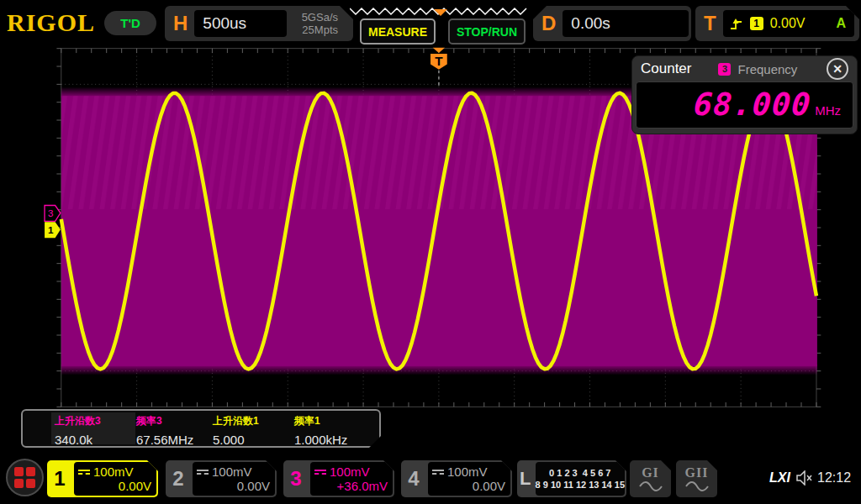 The height and width of the screenshot is (504, 861). I want to click on channel4-offset: 0.00V, so click(469, 486).